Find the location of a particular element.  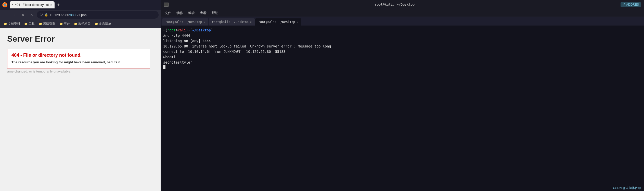

terminal-prompt-line: ─(root⊚kali)-[~/Desktop] is located at coordinates (402, 30).